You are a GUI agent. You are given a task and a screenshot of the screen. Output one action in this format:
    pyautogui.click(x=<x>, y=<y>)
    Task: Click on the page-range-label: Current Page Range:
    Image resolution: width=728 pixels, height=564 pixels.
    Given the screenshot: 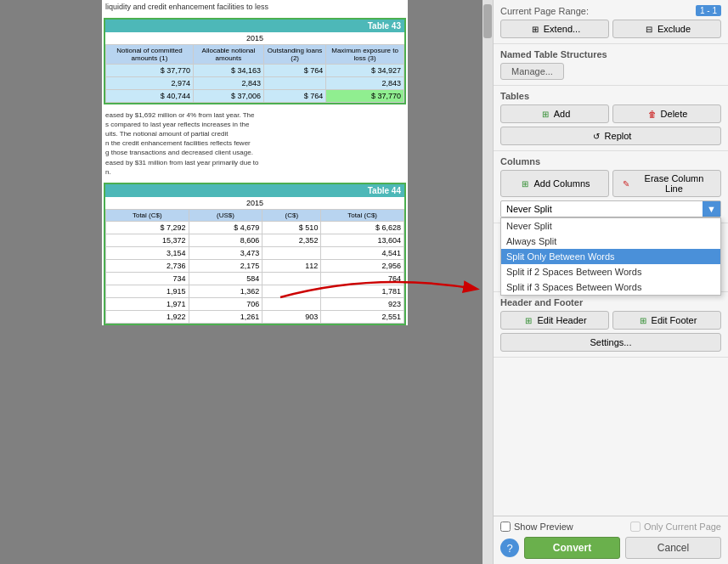 What is the action you would take?
    pyautogui.click(x=545, y=11)
    